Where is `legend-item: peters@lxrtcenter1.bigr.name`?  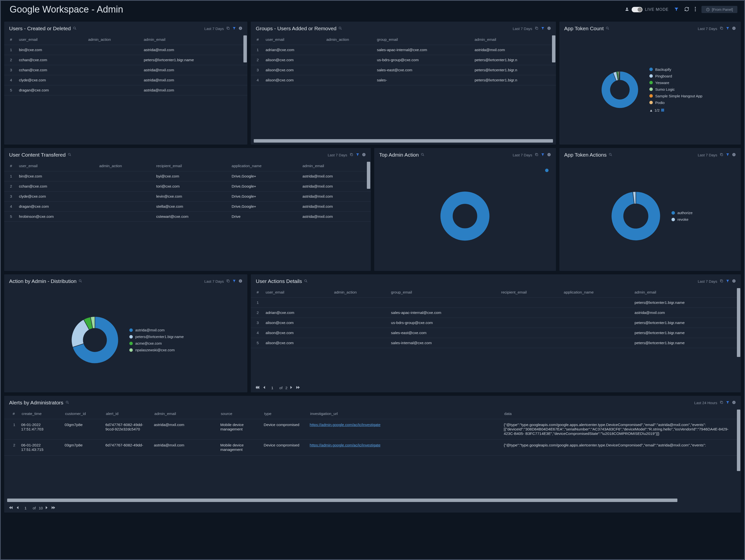
legend-item: peters@lxrtcenter1.bigr.name is located at coordinates (156, 337).